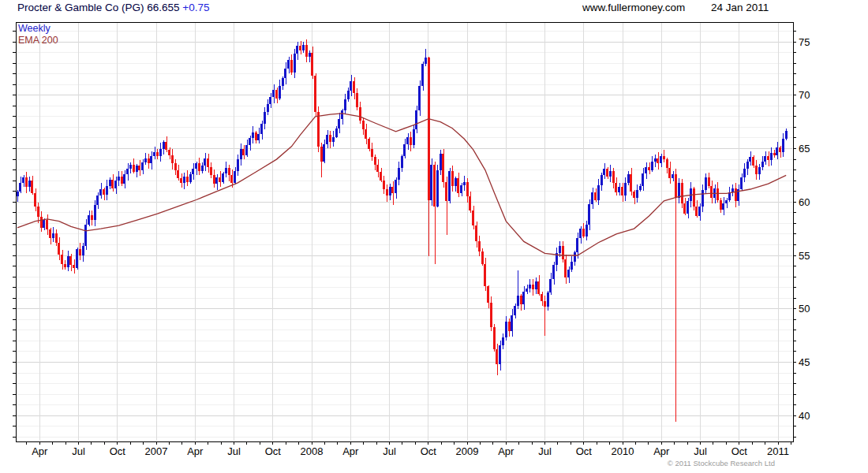 This screenshot has width=868, height=473. I want to click on x-axis-label: 2011, so click(778, 451).